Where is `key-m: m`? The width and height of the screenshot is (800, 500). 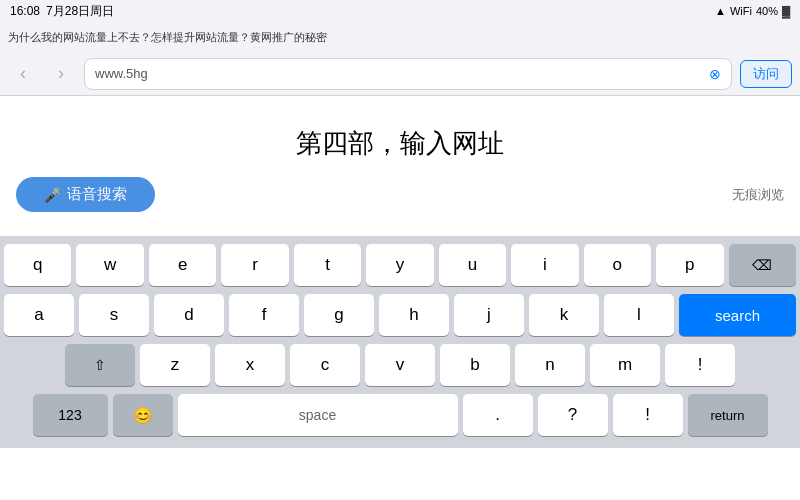 key-m: m is located at coordinates (625, 365).